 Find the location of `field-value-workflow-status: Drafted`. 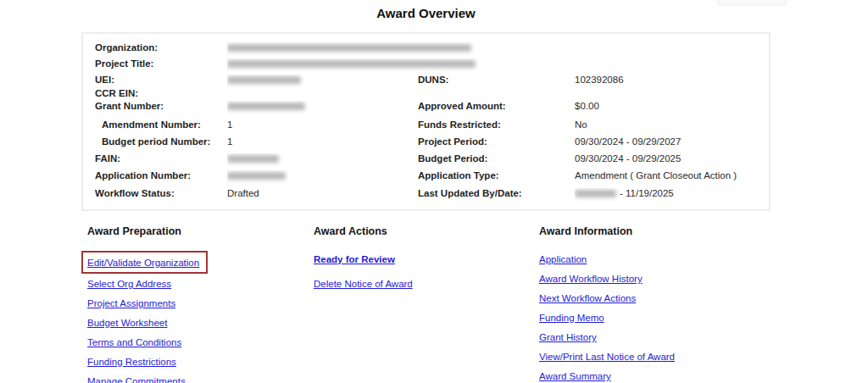

field-value-workflow-status: Drafted is located at coordinates (322, 197).